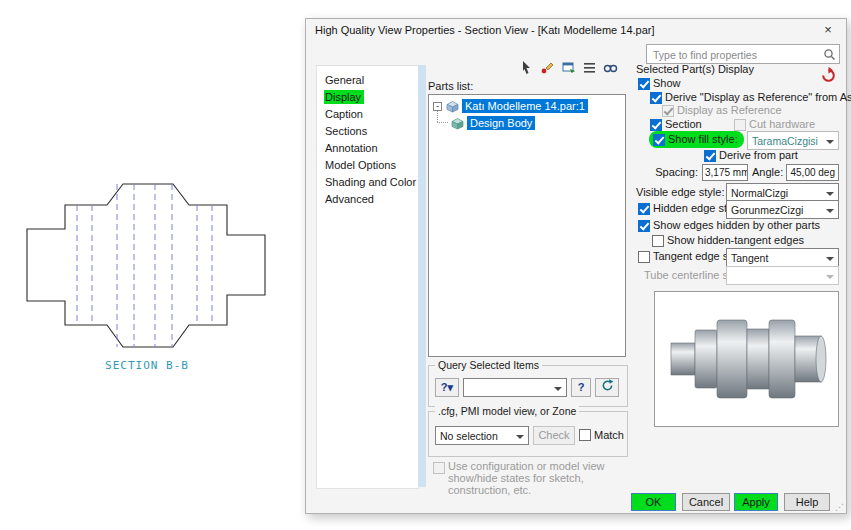 The width and height of the screenshot is (851, 530). Describe the element at coordinates (840, 508) in the screenshot. I see `resize-grip: ⋰` at that location.